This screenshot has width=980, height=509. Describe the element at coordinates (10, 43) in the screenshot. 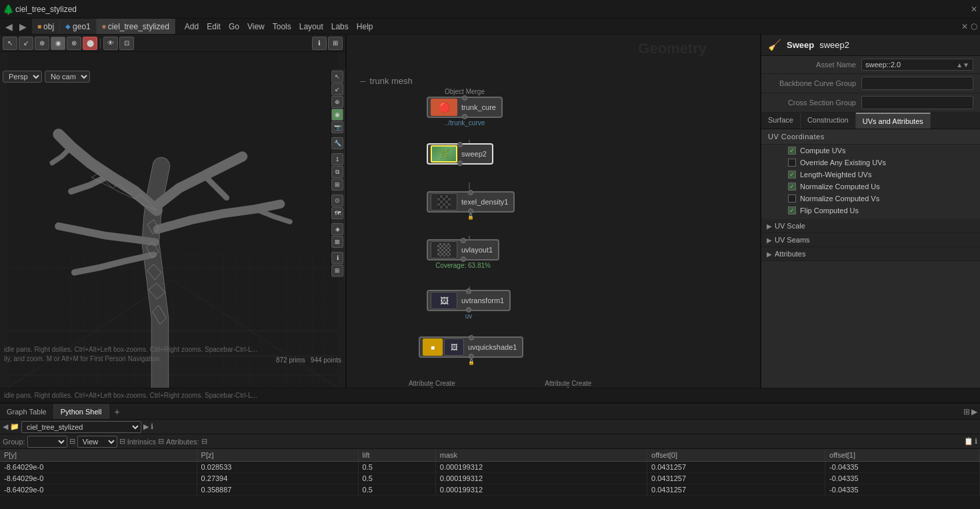

I see `select-tool: ↖` at that location.